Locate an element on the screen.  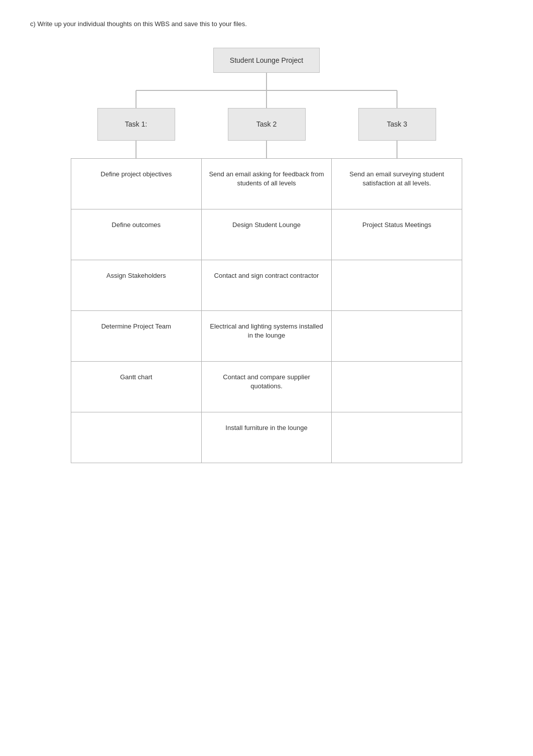
col2-cell3: Contact and sign contract contractor is located at coordinates (266, 285).